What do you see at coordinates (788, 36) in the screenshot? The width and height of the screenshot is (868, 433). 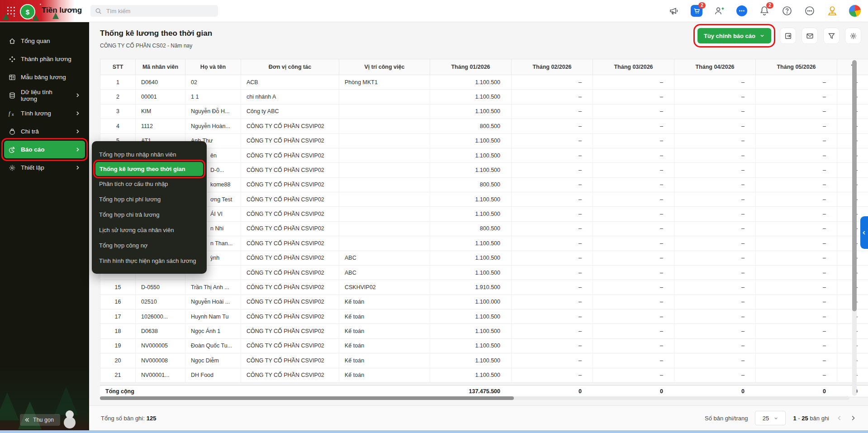 I see `export-button` at bounding box center [788, 36].